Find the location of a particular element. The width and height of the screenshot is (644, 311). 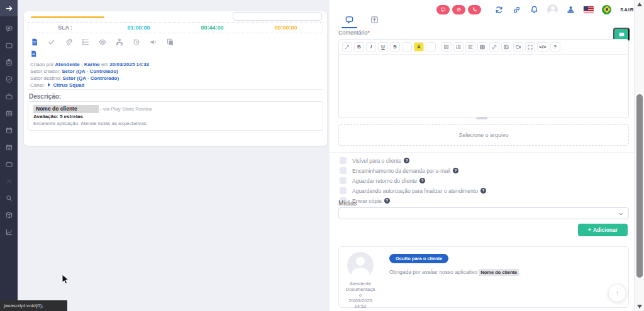

checkbox-label: Visível para o cliente is located at coordinates (377, 161).